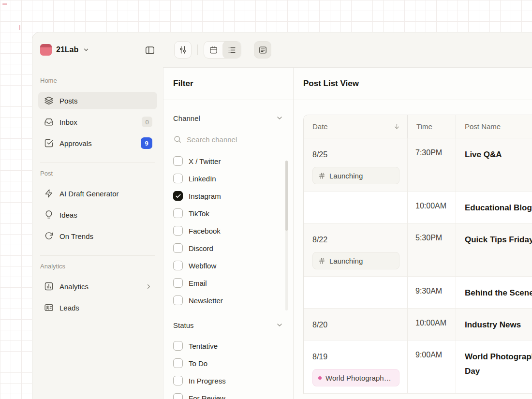  Describe the element at coordinates (228, 358) in the screenshot. I see `status-group: Status Tentative To Do In Progress For R…` at that location.